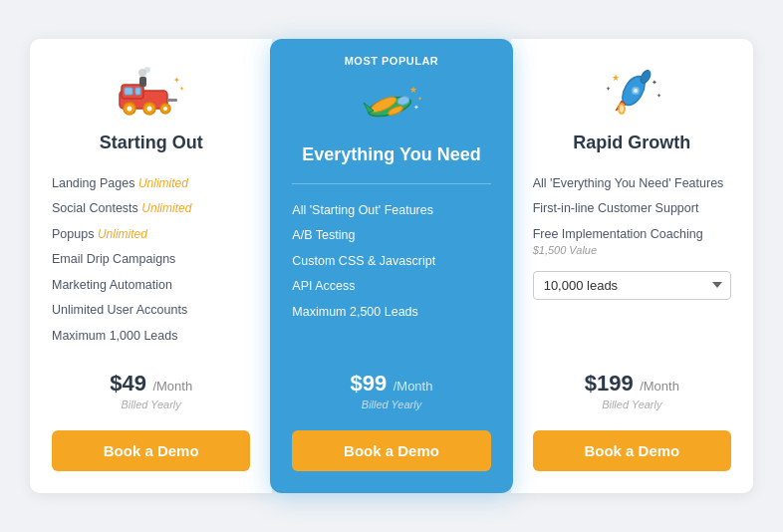 This screenshot has height=532, width=783. What do you see at coordinates (391, 287) in the screenshot?
I see `feature-item: API Access` at bounding box center [391, 287].